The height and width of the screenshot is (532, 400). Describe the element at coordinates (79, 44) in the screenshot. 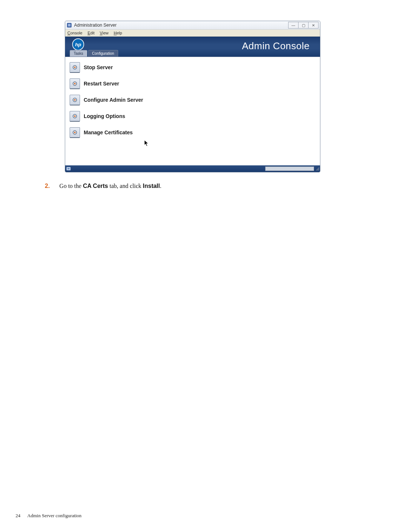

I see `svg-text: hp` at that location.